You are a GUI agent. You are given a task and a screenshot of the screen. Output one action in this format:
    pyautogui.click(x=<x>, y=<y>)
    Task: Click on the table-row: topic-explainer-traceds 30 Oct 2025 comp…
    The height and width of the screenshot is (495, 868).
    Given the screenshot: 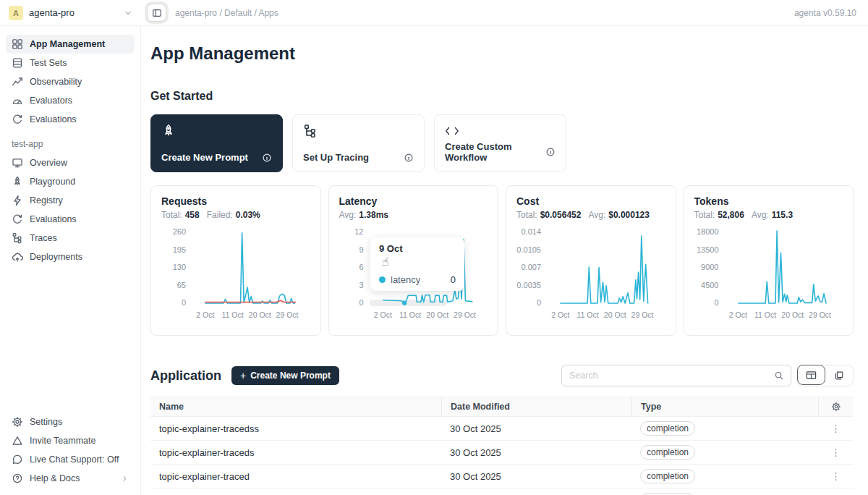 What is the action you would take?
    pyautogui.click(x=502, y=453)
    